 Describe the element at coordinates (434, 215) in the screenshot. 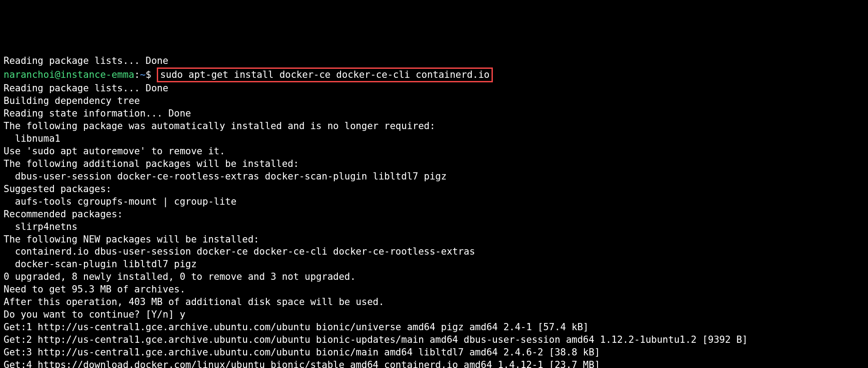

I see `output-line-10: Recommended packages:` at that location.